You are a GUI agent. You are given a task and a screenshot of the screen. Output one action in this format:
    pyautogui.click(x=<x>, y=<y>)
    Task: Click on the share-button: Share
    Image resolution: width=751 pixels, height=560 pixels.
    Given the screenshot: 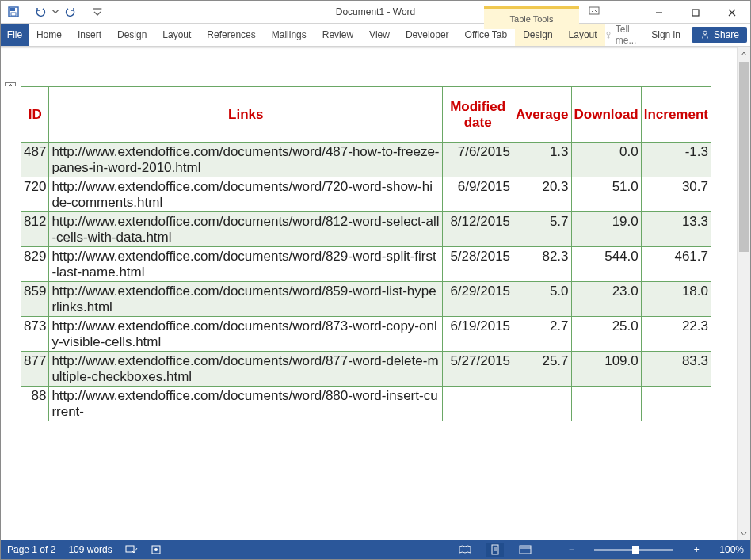 What is the action you would take?
    pyautogui.click(x=719, y=35)
    